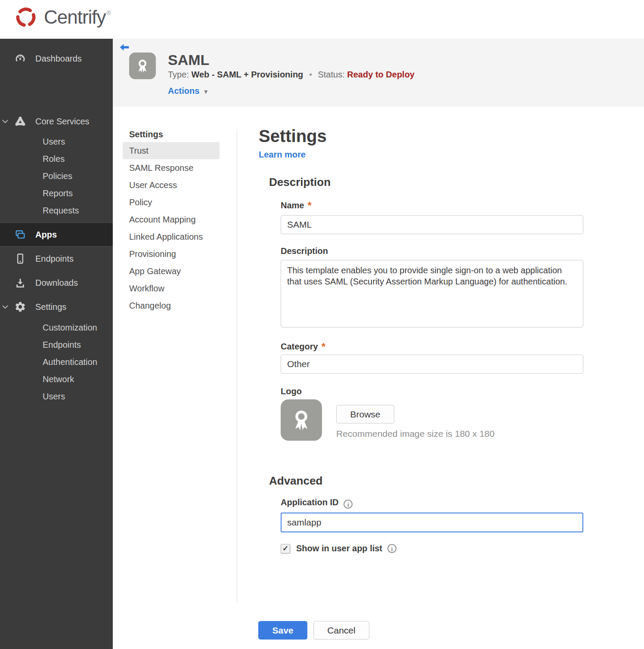 The height and width of the screenshot is (649, 644). I want to click on subnav-item-saml-response: SAML Response, so click(171, 168).